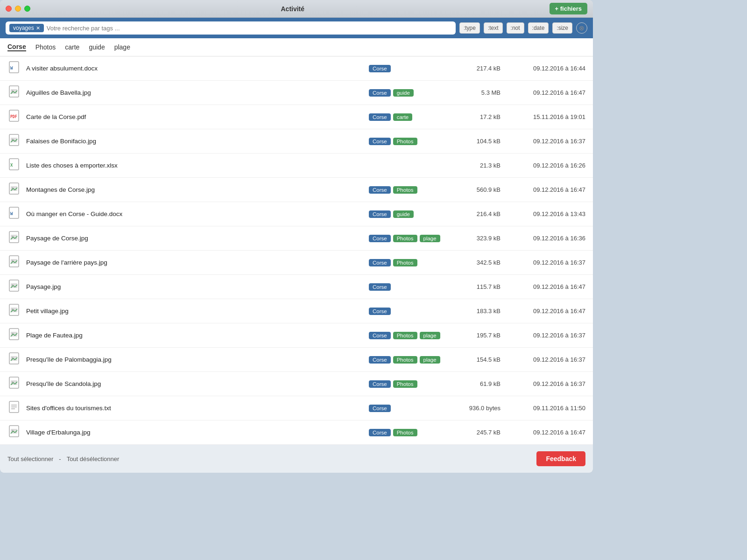 This screenshot has height=560, width=747. Describe the element at coordinates (546, 238) in the screenshot. I see `file-date: 09.12.2016 à 16:36` at that location.